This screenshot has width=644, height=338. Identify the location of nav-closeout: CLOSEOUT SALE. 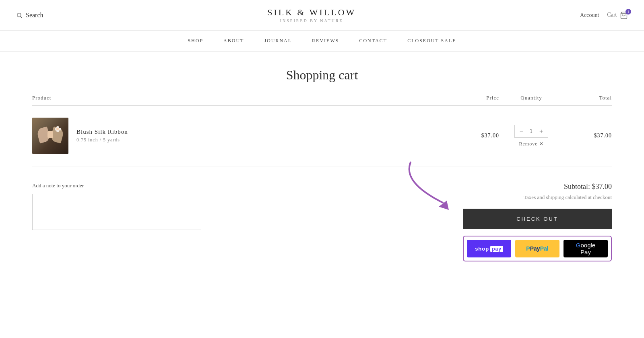
(431, 41).